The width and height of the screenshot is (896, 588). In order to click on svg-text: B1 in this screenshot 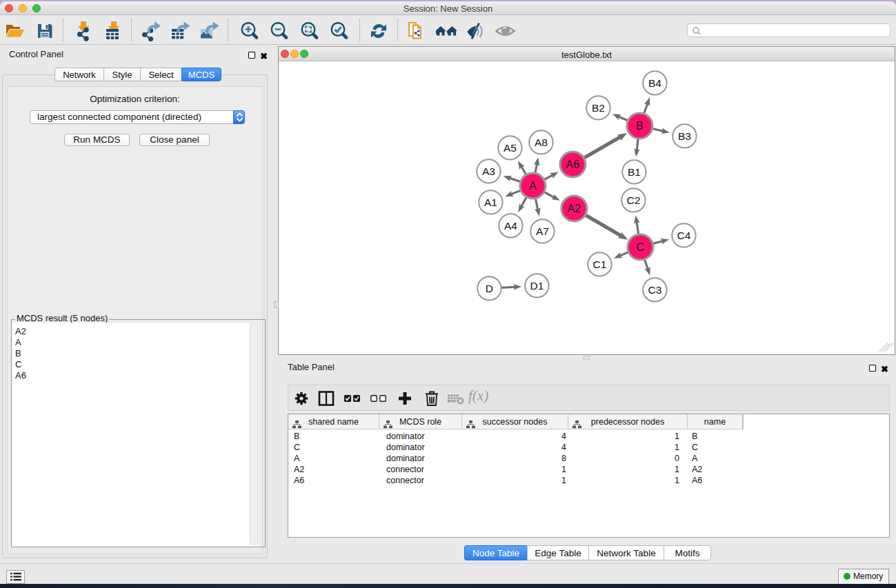, I will do `click(635, 172)`.